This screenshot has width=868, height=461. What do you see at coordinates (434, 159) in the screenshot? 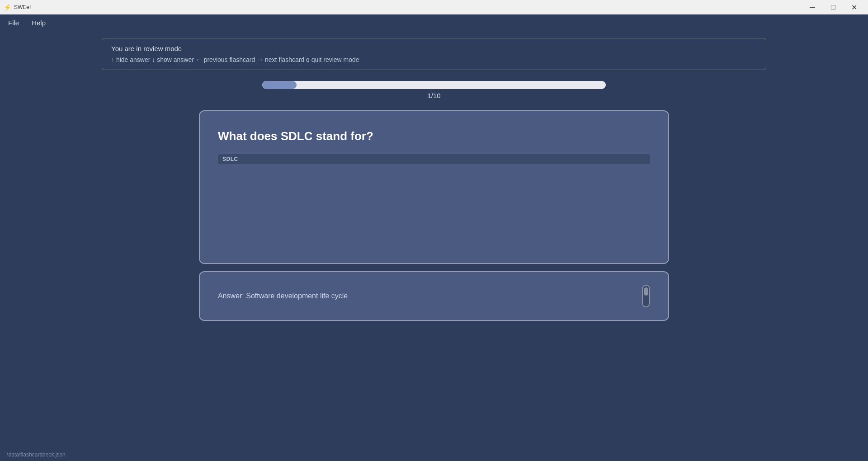
I see `tag-badge: SDLC` at bounding box center [434, 159].